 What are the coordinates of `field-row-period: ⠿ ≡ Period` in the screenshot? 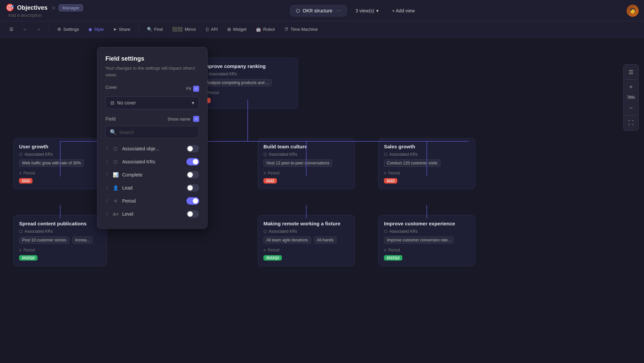 It's located at (152, 201).